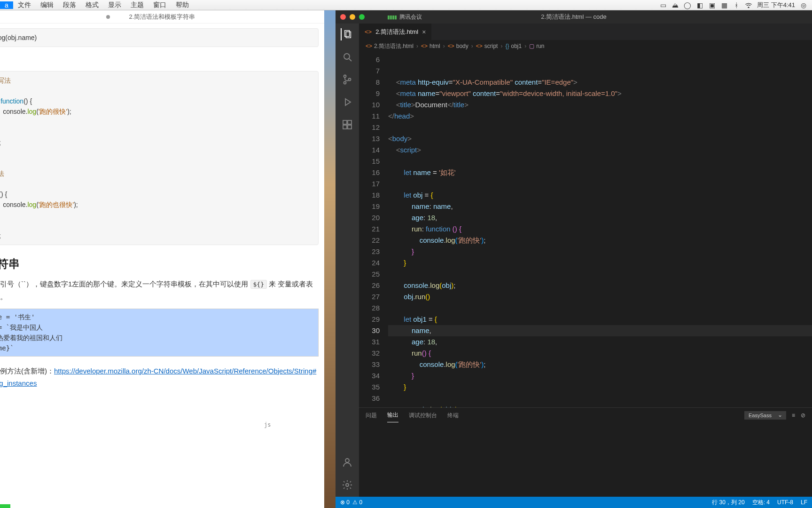 The height and width of the screenshot is (508, 812). Describe the element at coordinates (352, 17) in the screenshot. I see `traffic-lights` at that location.